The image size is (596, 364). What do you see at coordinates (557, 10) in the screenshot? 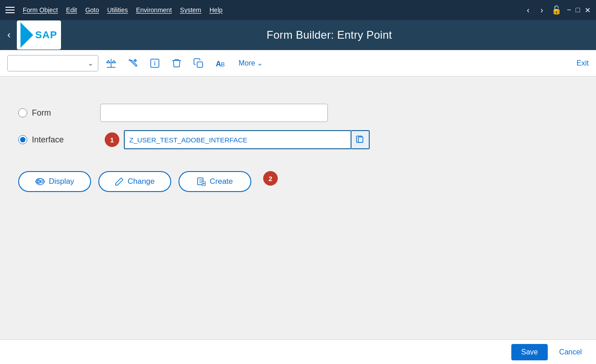
I see `window-controls-area: ‹ › 🔓 − □ ✕` at bounding box center [557, 10].